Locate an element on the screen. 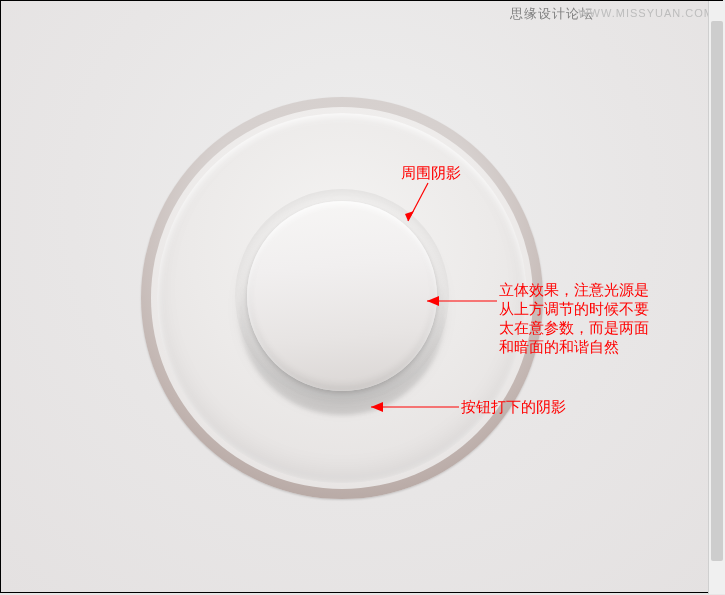 This screenshot has height=595, width=725. annotation-3d-effect: 立体效果，注意光源是从上方调节的时候不要太在意参数，而是两面和暗面的和谐自然 is located at coordinates (574, 319).